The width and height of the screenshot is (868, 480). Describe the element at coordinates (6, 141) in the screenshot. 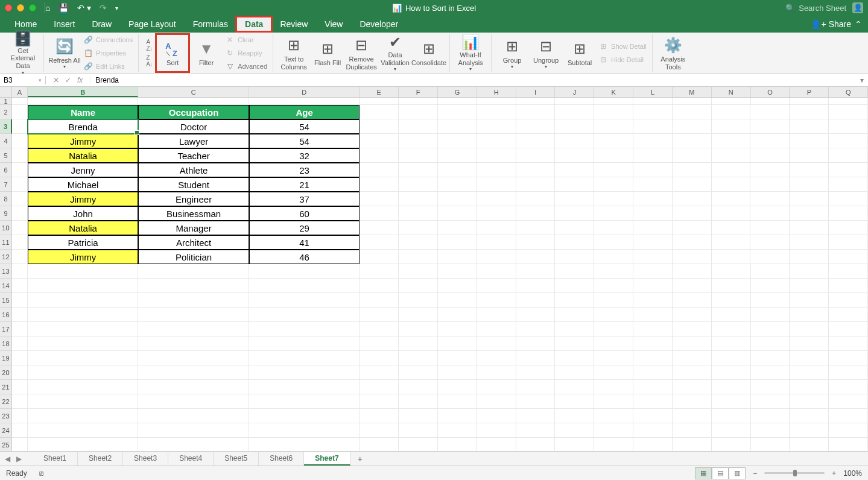

I see `row-header-4: 4` at that location.